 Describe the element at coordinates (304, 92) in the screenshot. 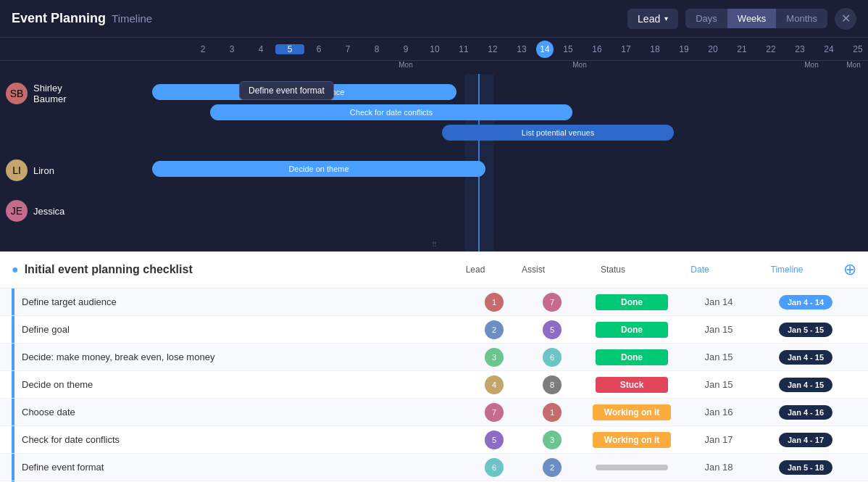

I see `bar-define-target: Define target audience` at that location.